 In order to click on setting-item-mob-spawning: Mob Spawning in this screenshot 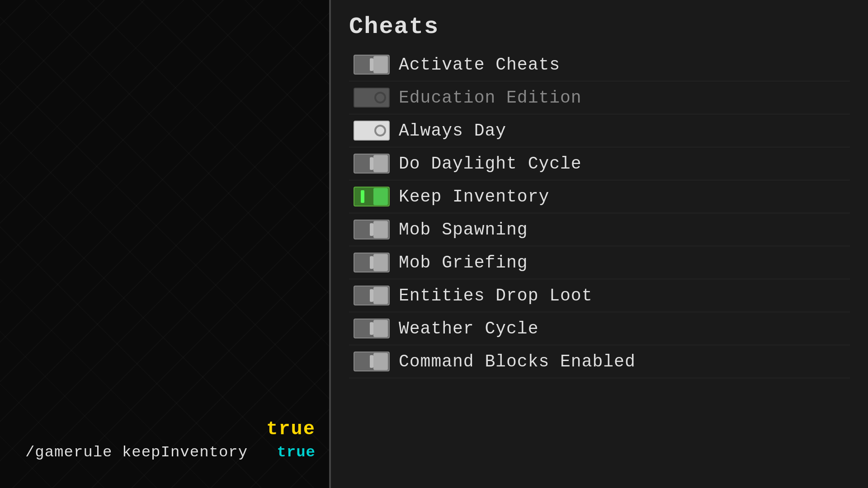, I will do `click(599, 230)`.